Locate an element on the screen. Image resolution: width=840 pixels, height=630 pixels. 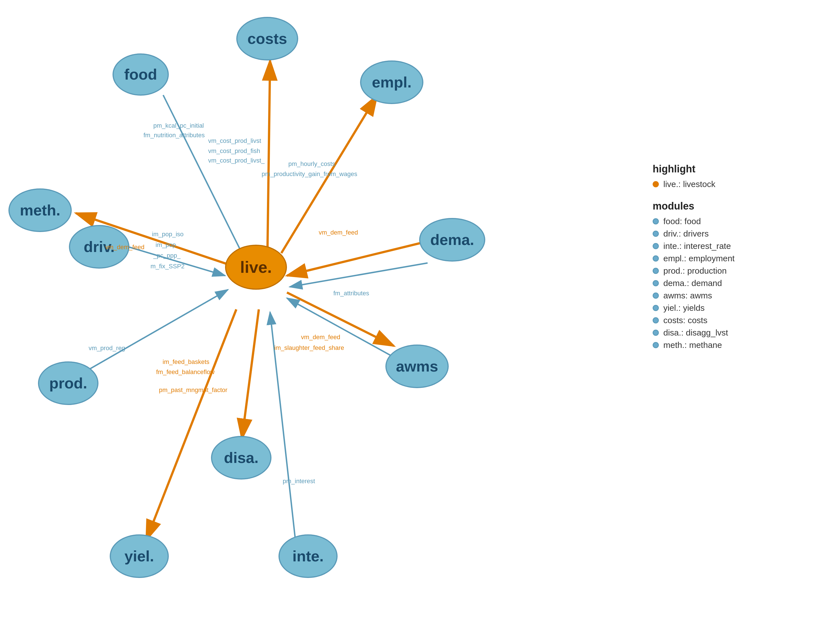
legend-highlight-section: highlight live.: livestock is located at coordinates (734, 176).